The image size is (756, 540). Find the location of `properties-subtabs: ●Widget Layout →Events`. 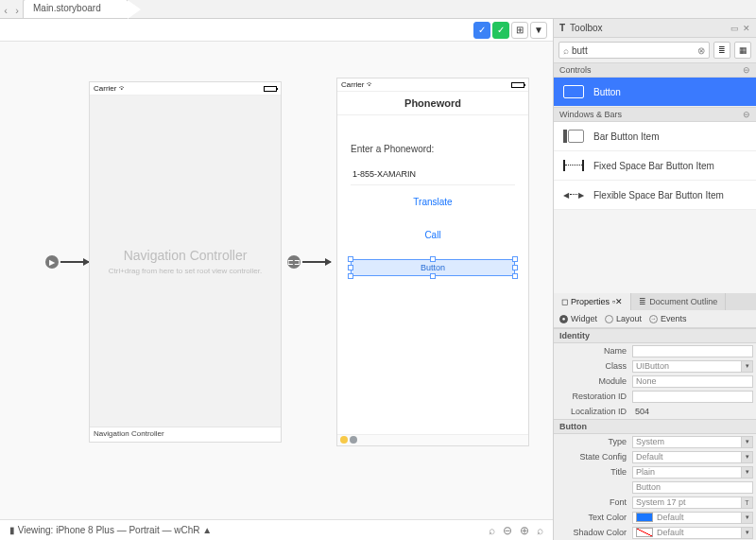

properties-subtabs: ●Widget Layout →Events is located at coordinates (655, 320).